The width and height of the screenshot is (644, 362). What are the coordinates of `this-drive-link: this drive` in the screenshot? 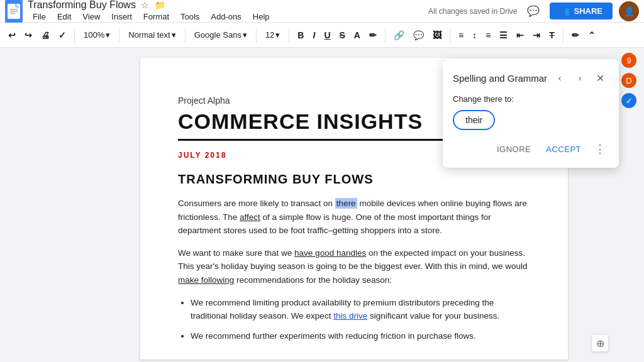 It's located at (350, 315).